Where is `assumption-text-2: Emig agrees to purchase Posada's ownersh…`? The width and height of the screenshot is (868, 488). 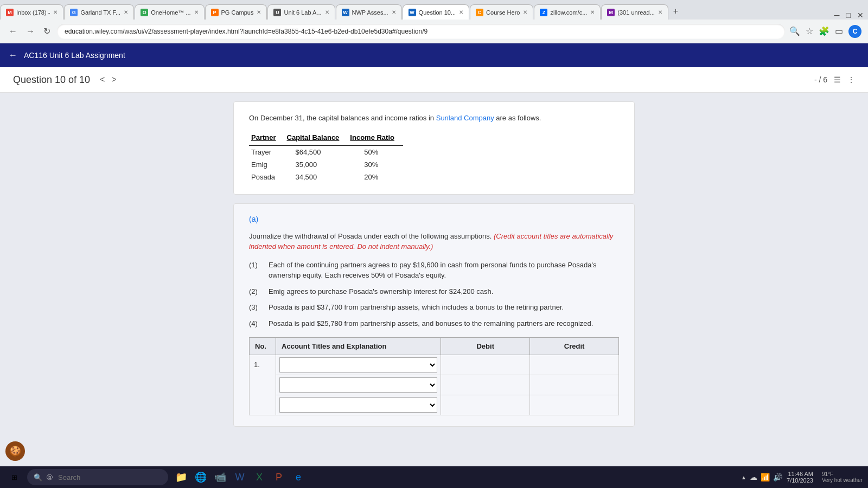 assumption-text-2: Emig agrees to purchase Posada's ownersh… is located at coordinates (381, 292).